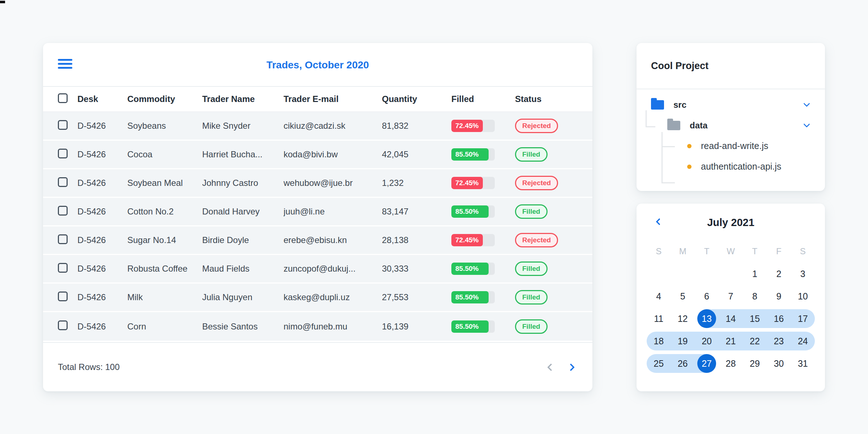 This screenshot has width=868, height=434. What do you see at coordinates (803, 319) in the screenshot?
I see `calendar-day-17: 17` at bounding box center [803, 319].